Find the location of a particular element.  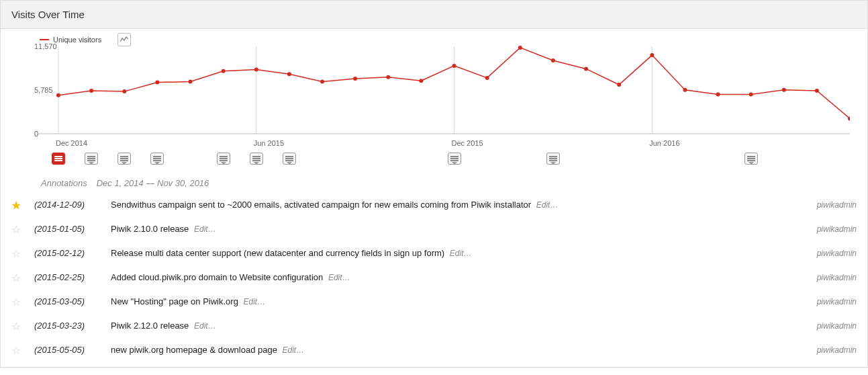

annotation-text: Sendwithus campaign sent to ~2000 emails… is located at coordinates (458, 204).